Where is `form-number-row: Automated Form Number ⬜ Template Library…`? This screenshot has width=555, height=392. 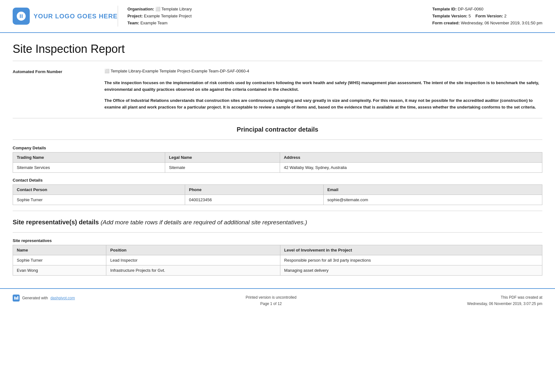
form-number-row: Automated Form Number ⬜ Template Library… is located at coordinates (278, 72).